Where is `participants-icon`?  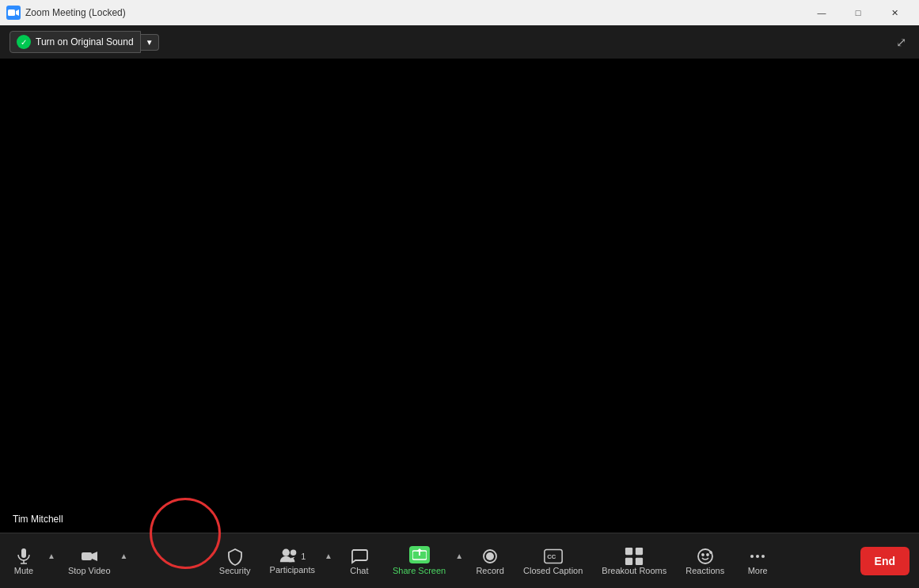
participants-icon is located at coordinates (289, 555).